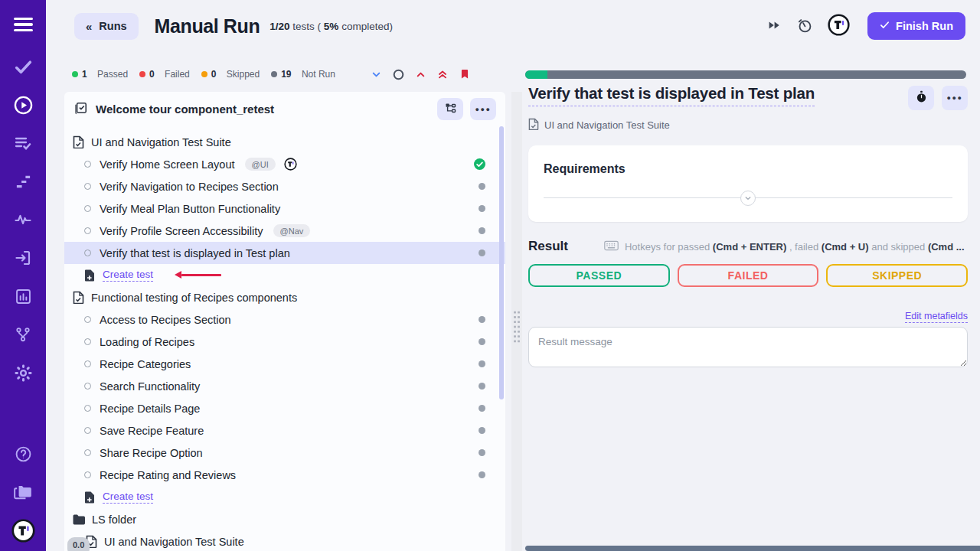  Describe the element at coordinates (285, 109) in the screenshot. I see `tree-header: Welcome tour component_retest ●●●` at that location.